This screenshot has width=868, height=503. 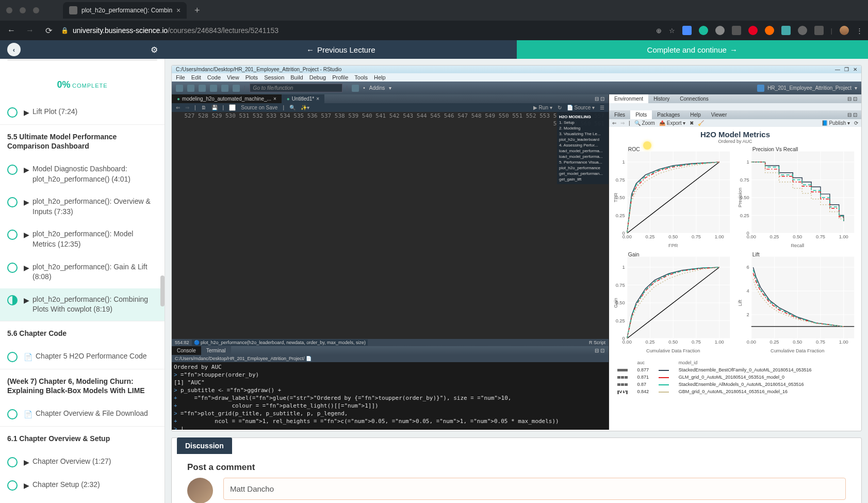 I want to click on remove-plot-icon: ✖, so click(x=692, y=123).